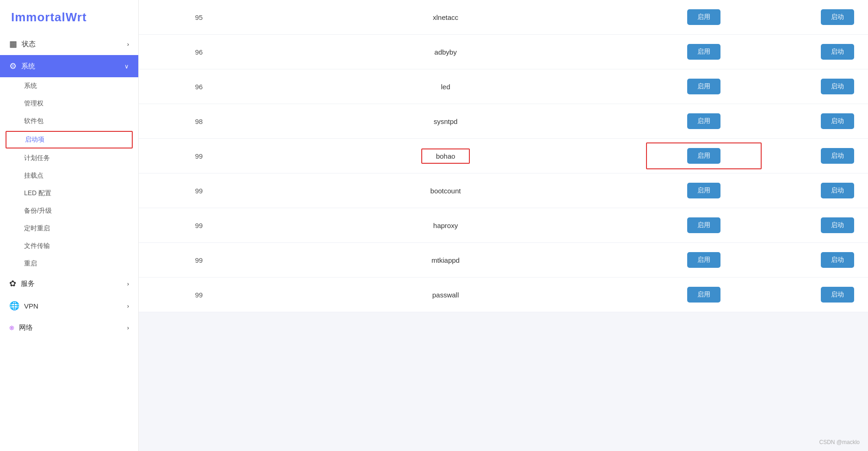 Image resolution: width=868 pixels, height=451 pixels. Describe the element at coordinates (28, 67) in the screenshot. I see `sidebar-item-system-label: 系统` at that location.